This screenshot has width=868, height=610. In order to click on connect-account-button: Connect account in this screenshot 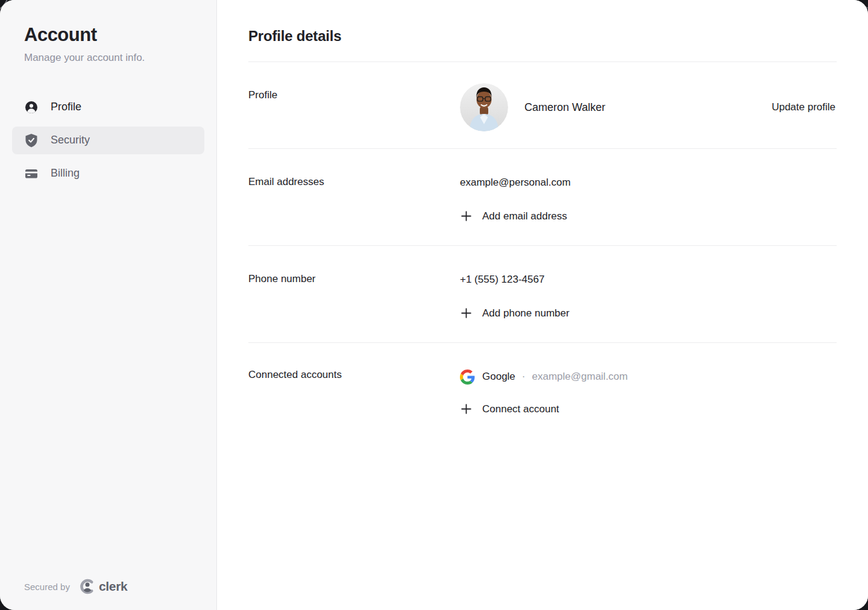, I will do `click(510, 409)`.